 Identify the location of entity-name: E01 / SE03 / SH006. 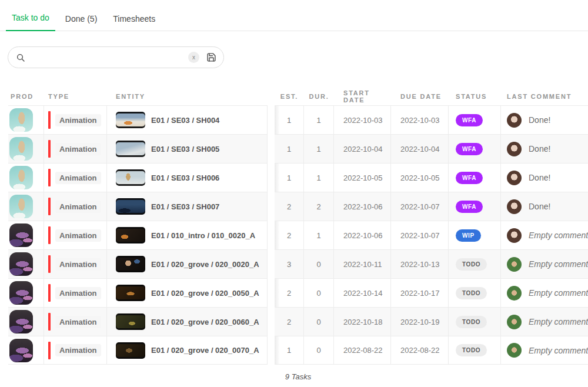
(185, 178).